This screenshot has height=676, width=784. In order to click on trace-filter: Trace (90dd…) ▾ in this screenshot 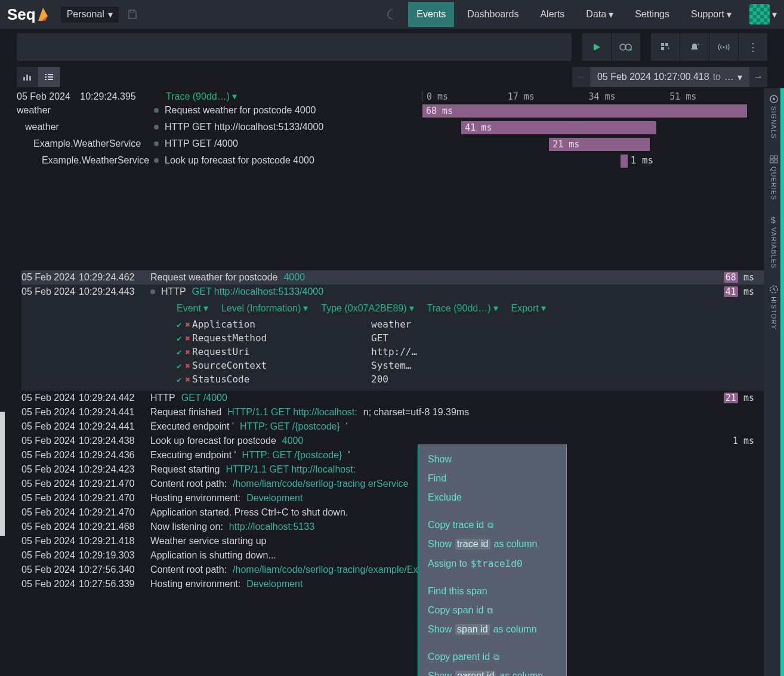, I will do `click(463, 308)`.